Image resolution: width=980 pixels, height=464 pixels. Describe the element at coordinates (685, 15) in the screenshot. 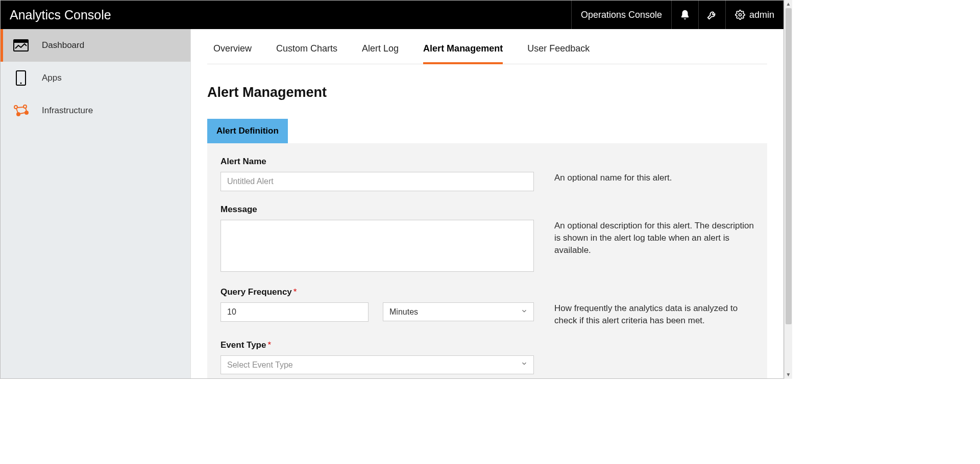

I see `notifications-button` at that location.